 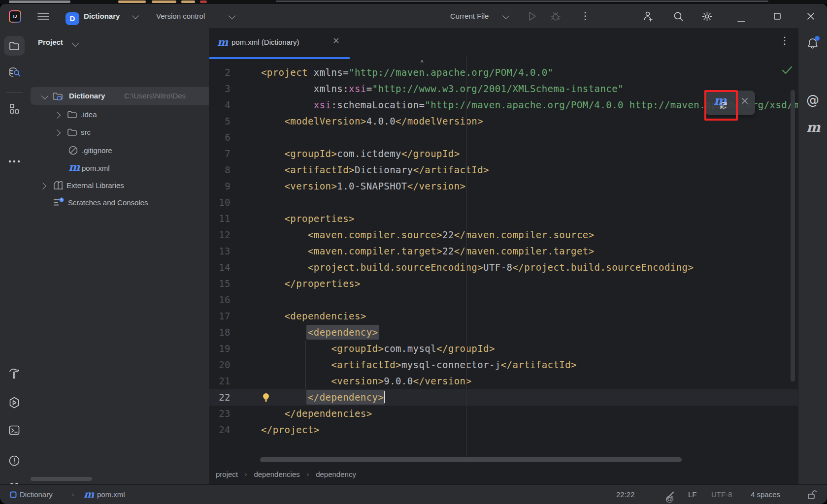 I want to click on code-line-18: 18 <dependency>, so click(x=503, y=333).